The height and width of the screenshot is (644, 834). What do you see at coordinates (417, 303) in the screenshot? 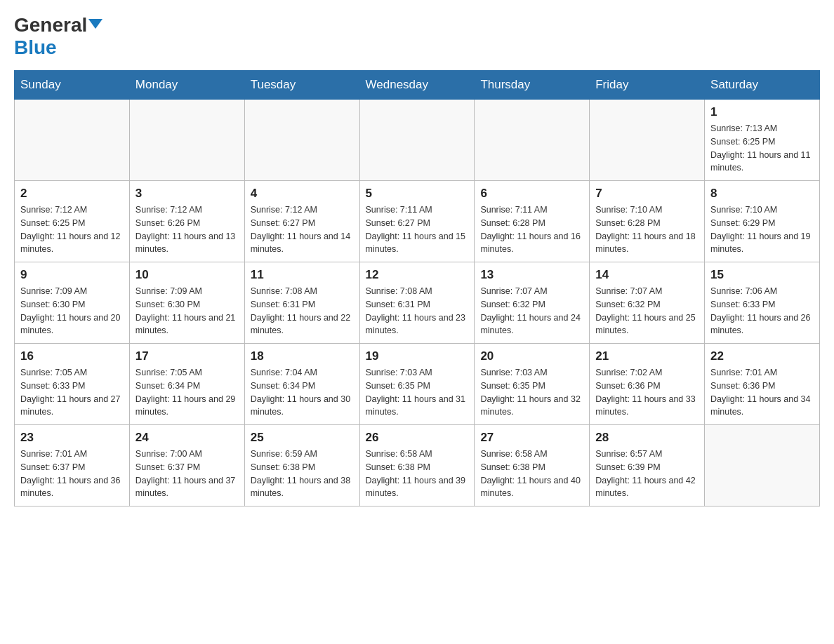
I see `calendar-cell: 12Sunrise: 7:08 AM Sunset: 6:31 PM Dayli…` at bounding box center [417, 303].